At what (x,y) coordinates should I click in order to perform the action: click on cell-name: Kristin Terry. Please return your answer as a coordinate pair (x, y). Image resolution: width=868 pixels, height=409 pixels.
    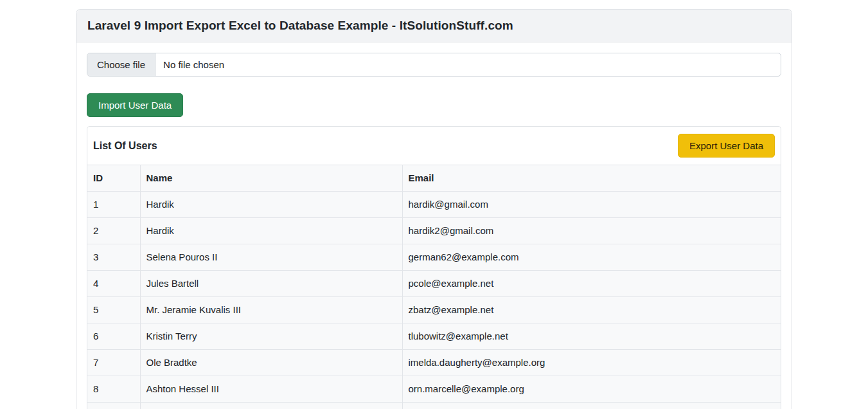
    Looking at the image, I should click on (271, 337).